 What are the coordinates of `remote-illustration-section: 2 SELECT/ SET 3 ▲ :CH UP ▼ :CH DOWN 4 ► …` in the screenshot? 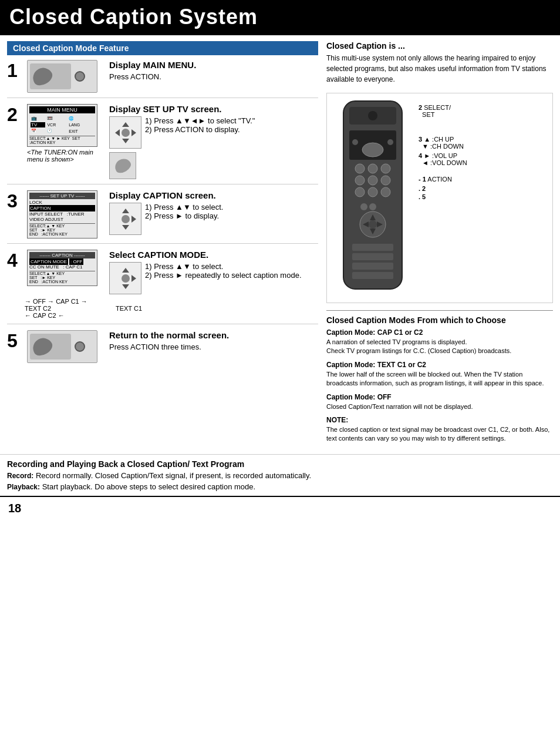 It's located at (440, 198).